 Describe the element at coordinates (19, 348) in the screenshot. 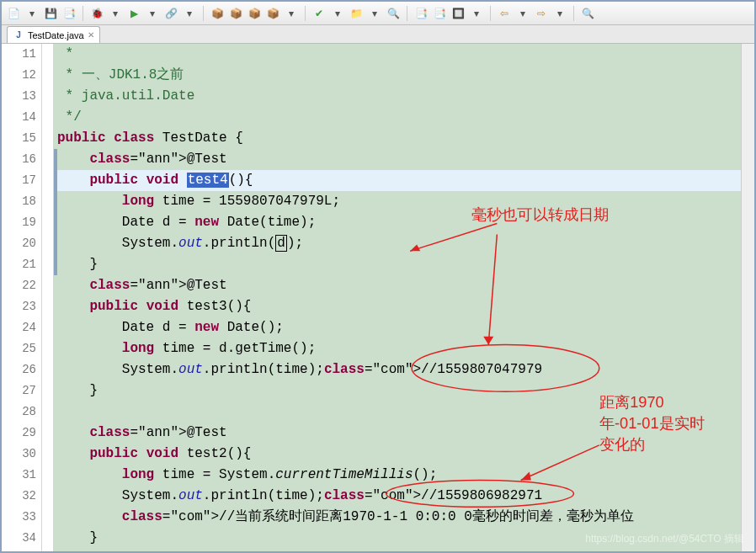

I see `line-number: 25` at that location.